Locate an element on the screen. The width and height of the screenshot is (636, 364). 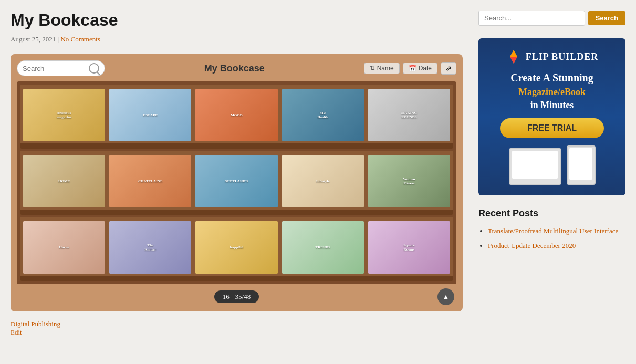
book-escape: ESCAPE is located at coordinates (150, 115).